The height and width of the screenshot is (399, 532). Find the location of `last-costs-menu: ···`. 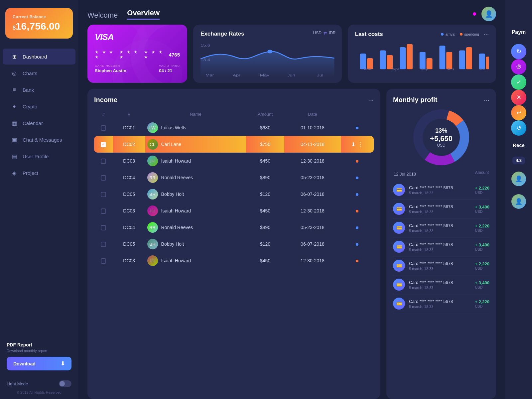

last-costs-menu: ··· is located at coordinates (486, 34).